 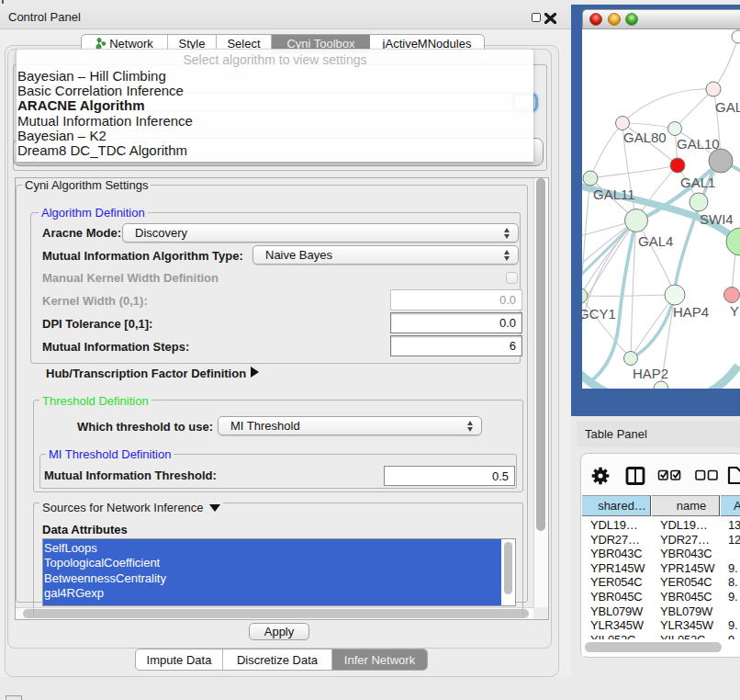 I want to click on svg-text: GAL80, so click(x=645, y=138).